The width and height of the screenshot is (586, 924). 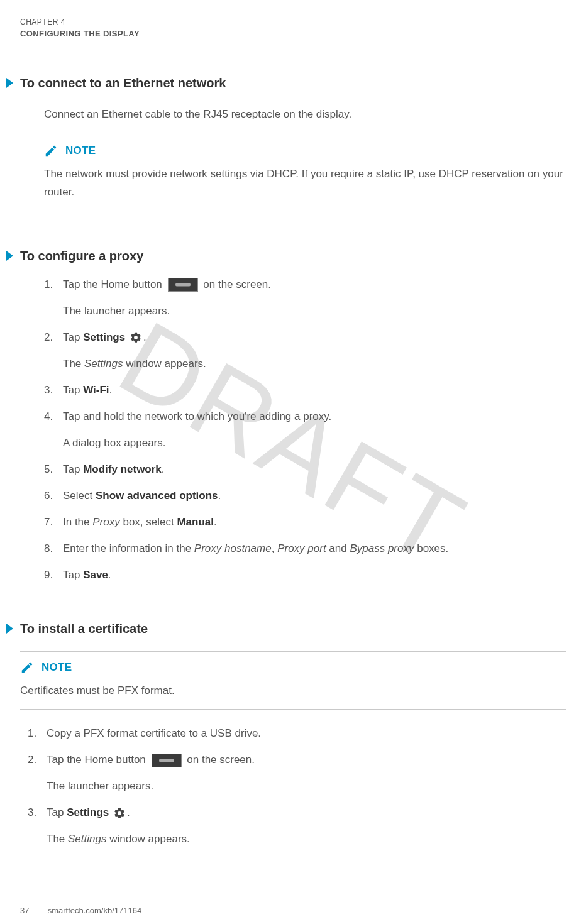 What do you see at coordinates (80, 910) in the screenshot?
I see `footer: 37 smarttech.com/kb/171164` at bounding box center [80, 910].